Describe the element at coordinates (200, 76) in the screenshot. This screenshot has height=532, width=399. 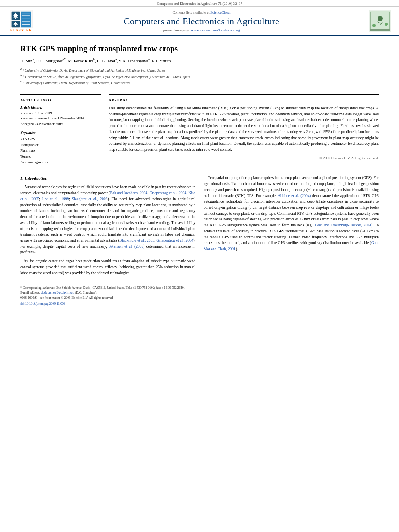
I see `affiliations-block: a ᵃ University of California, Davis, Dep…` at that location.